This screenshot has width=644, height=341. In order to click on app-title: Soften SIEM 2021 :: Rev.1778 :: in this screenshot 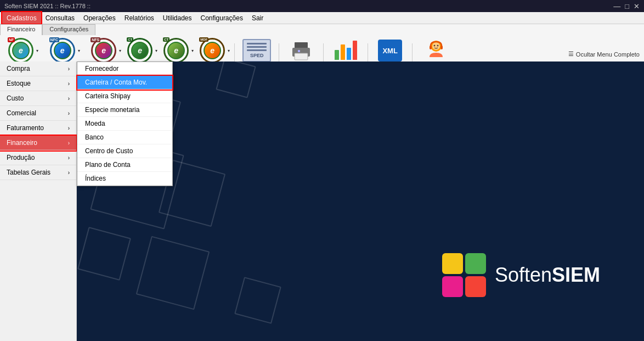, I will do `click(47, 6)`.